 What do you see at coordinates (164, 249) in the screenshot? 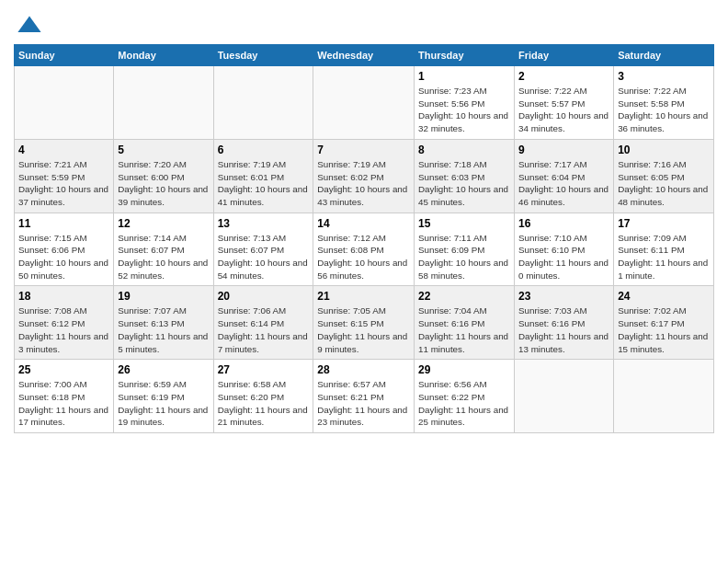
I see `calendar-cell: 12Sunrise: 7:14 AM Sunset: 6:07 PM Dayli…` at bounding box center [164, 249].